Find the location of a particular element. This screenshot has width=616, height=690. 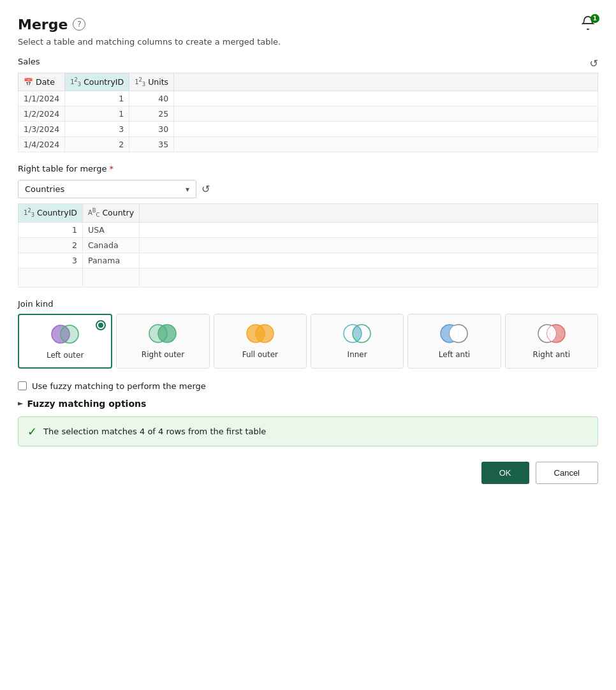

join-card-right-outer: Right outer is located at coordinates (163, 341).